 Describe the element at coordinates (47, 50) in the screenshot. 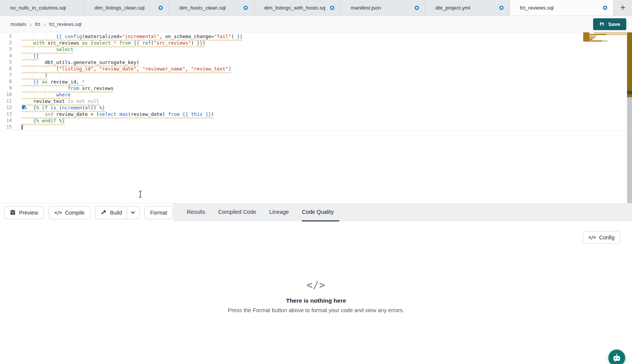

I see `line-text: select` at that location.